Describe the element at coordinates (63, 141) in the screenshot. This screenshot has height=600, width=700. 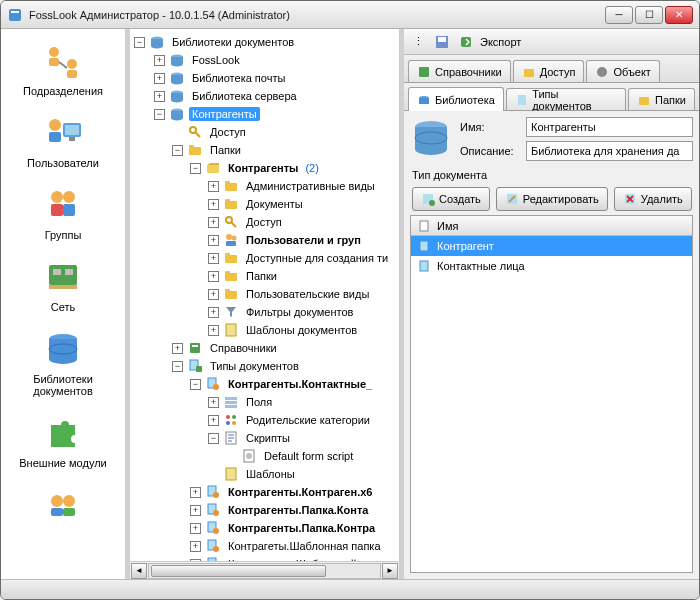
I see `sidebar-item-users: Пользователи` at that location.